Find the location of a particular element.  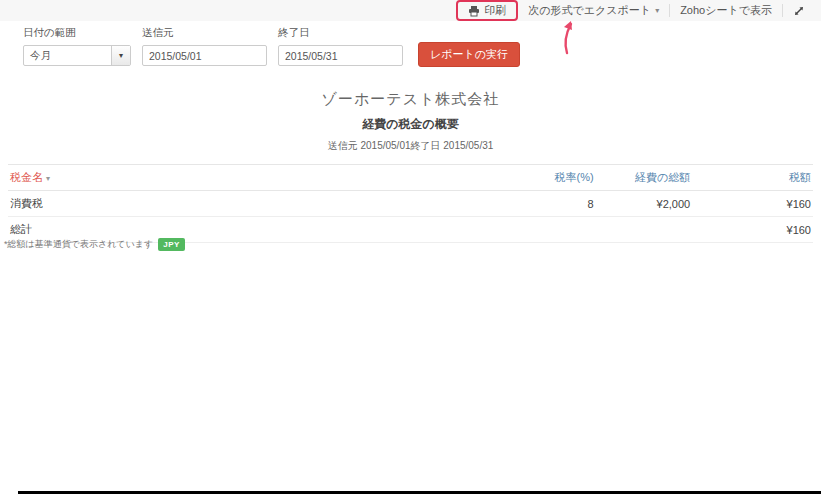

export-dropdown-button: 次の形式でエクスポート ▾ is located at coordinates (594, 10).